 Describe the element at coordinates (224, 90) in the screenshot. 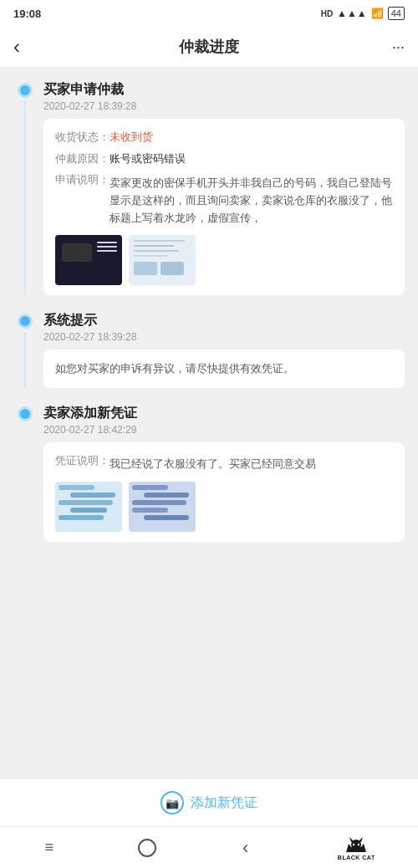

I see `timeline-title-1: 买家申请仲裁` at that location.